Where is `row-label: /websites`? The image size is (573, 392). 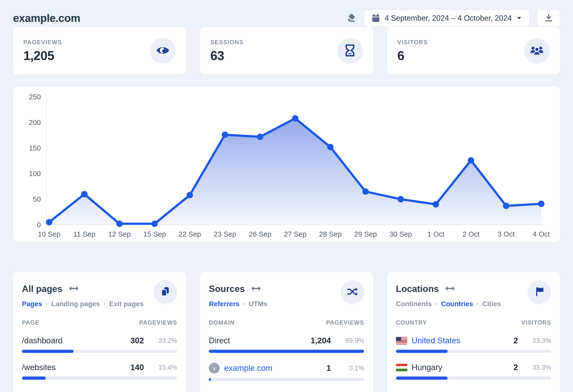
row-label: /websites is located at coordinates (68, 367).